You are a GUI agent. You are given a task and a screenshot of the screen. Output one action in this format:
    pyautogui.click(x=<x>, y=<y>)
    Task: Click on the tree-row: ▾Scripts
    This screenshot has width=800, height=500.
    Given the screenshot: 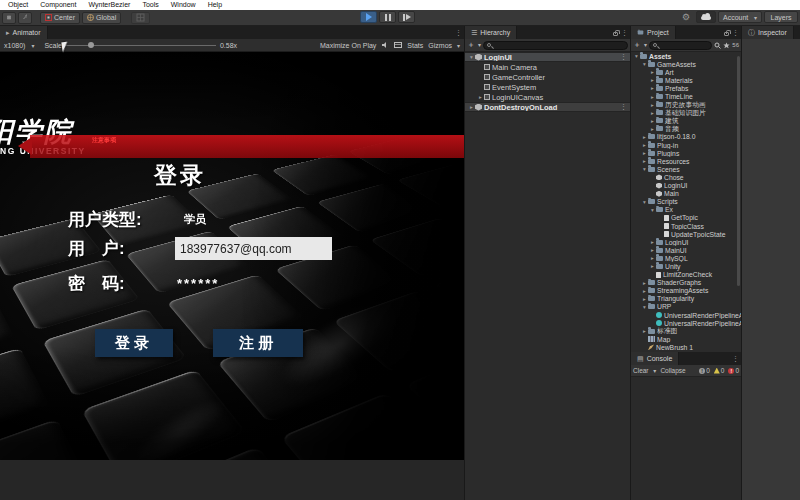 What is the action you would take?
    pyautogui.click(x=686, y=202)
    